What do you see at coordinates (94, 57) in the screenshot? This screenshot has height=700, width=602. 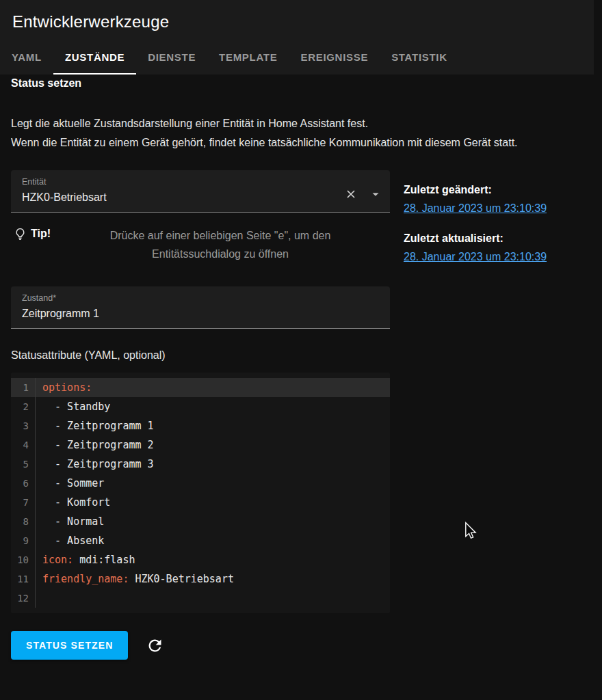 I see `tab-zustände: ZUSTÄNDE` at bounding box center [94, 57].